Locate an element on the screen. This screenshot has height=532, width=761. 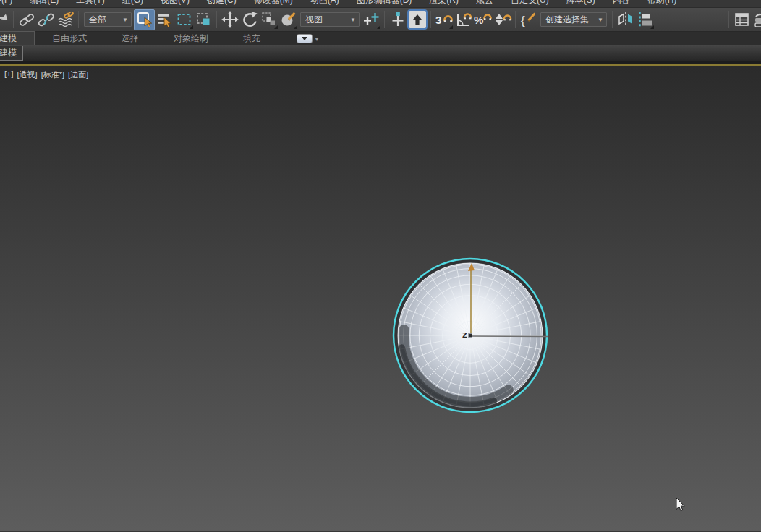
selection-filter-dropdown: 全部 ▼ is located at coordinates (108, 20).